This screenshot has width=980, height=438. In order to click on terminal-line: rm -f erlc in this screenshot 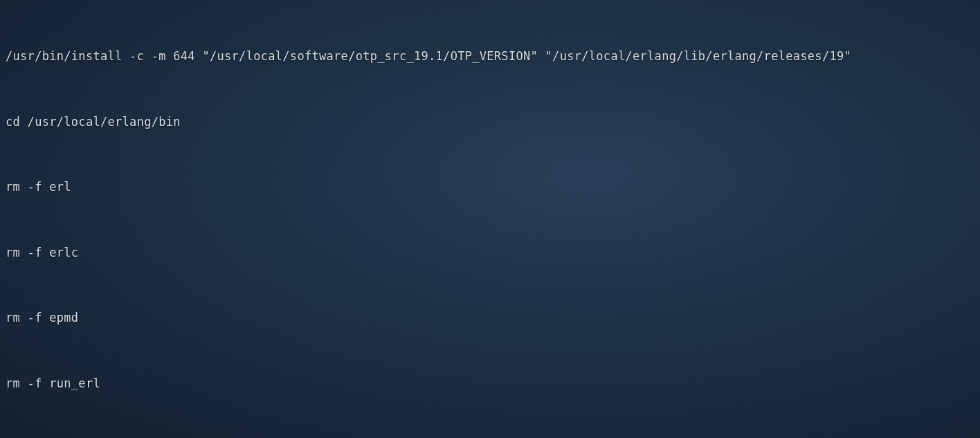, I will do `click(490, 253)`.